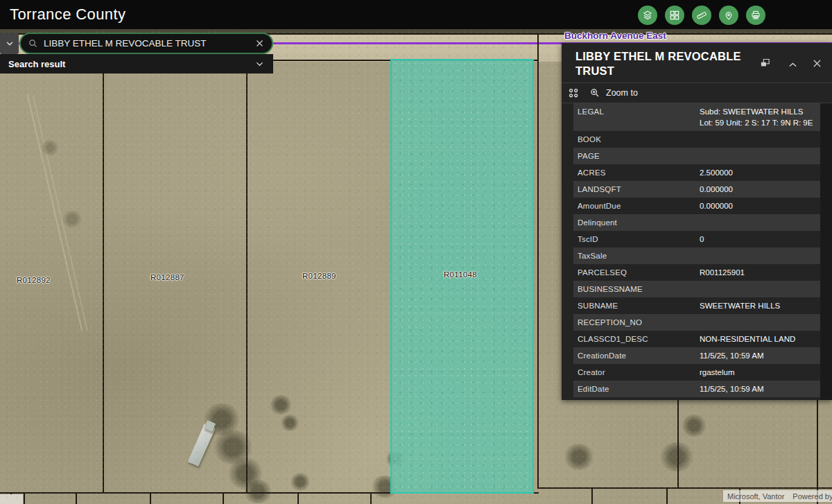 The height and width of the screenshot is (504, 832). Describe the element at coordinates (639, 139) in the screenshot. I see `field-label: BOOK` at that location.